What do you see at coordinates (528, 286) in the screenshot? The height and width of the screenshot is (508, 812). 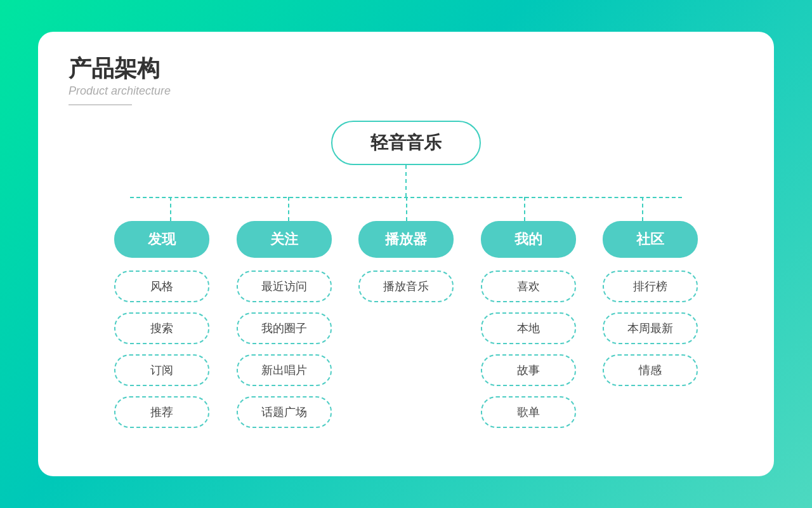 I see `child-node-wode-0: 喜欢` at bounding box center [528, 286].